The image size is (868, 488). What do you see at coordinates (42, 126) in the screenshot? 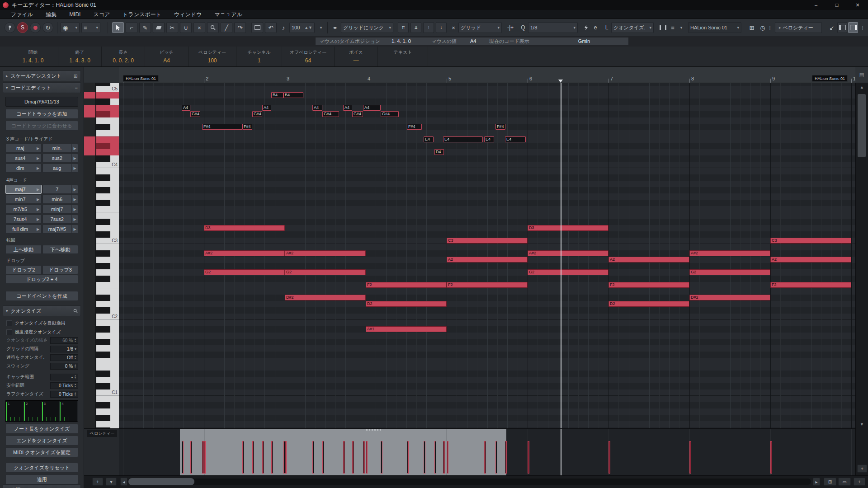
I see `match-chord-track-button: コードトラックに合わせる` at bounding box center [42, 126].